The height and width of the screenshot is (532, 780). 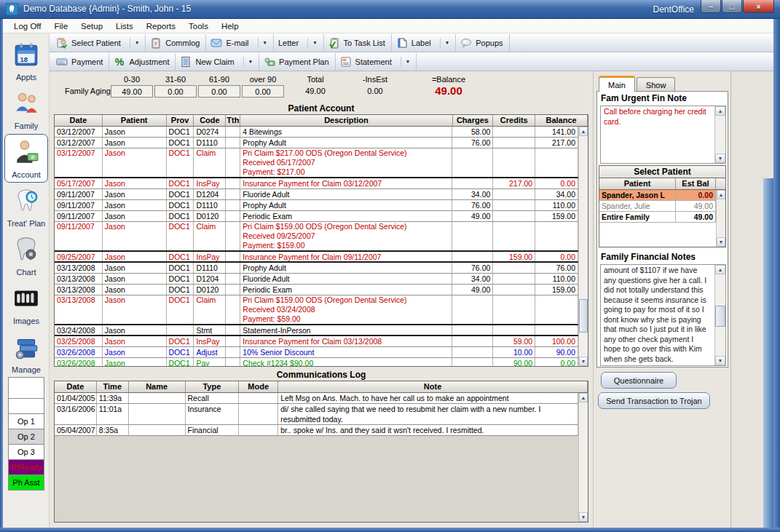 What do you see at coordinates (316, 132) in the screenshot?
I see `account-row: 03/12/2007JasonDOC1D02744 Bitewings58.00…` at bounding box center [316, 132].